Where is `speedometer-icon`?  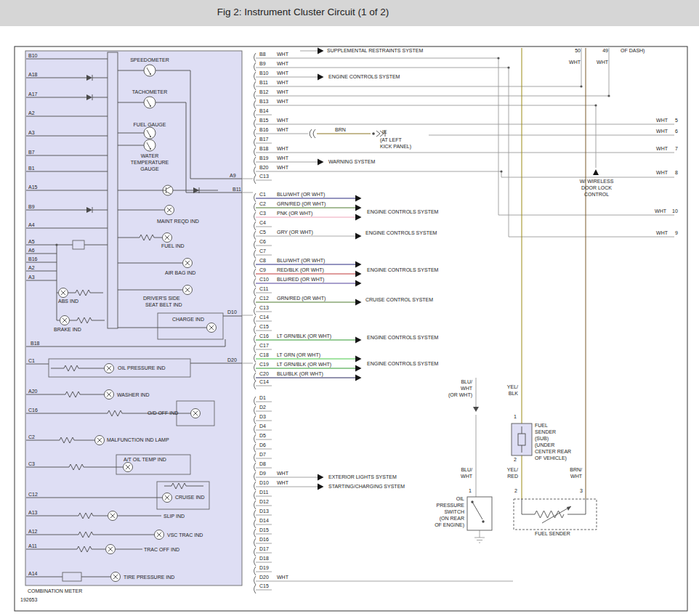 speedometer-icon is located at coordinates (150, 70).